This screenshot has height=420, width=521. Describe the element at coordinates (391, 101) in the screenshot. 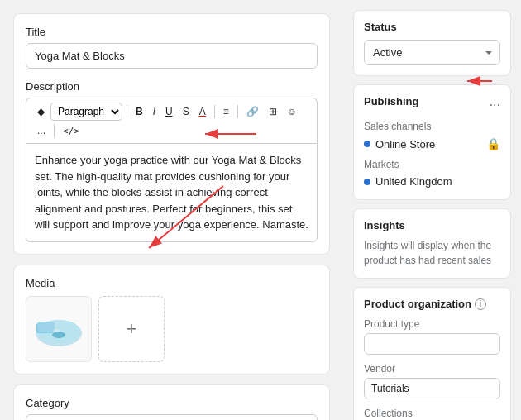

I see `publishing-title: Publishing` at that location.